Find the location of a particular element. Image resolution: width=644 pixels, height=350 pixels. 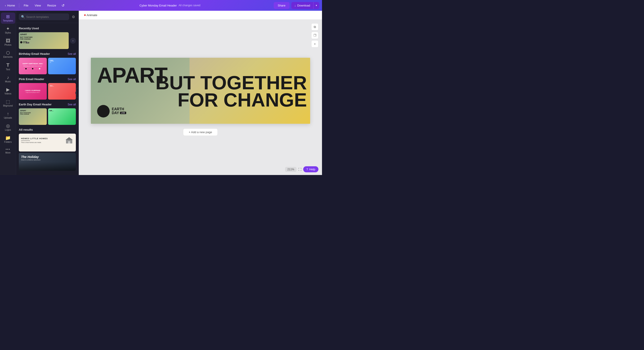

copy-icon: ❐ is located at coordinates (315, 36).